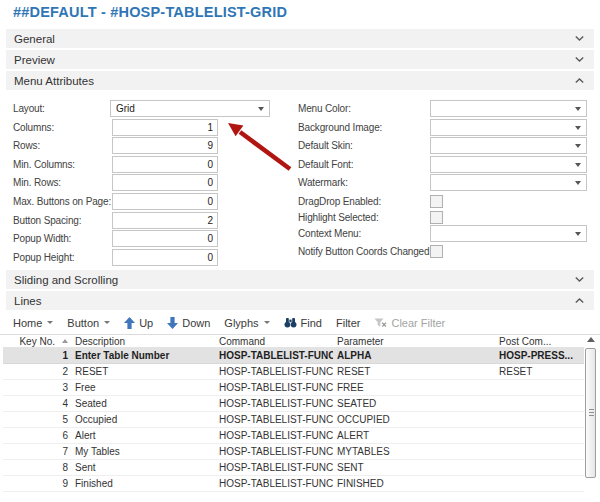  I want to click on cell-key-no: 9, so click(36, 484).